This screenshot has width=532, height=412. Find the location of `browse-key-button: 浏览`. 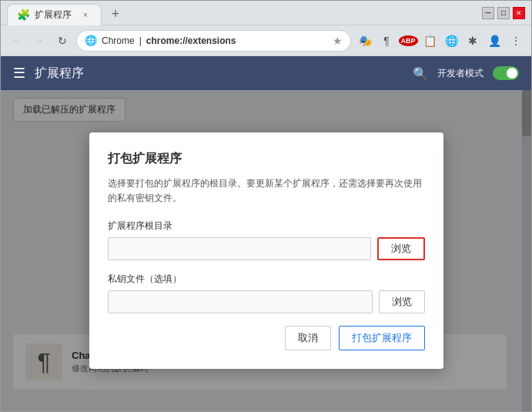

browse-key-button: 浏览 is located at coordinates (402, 302).